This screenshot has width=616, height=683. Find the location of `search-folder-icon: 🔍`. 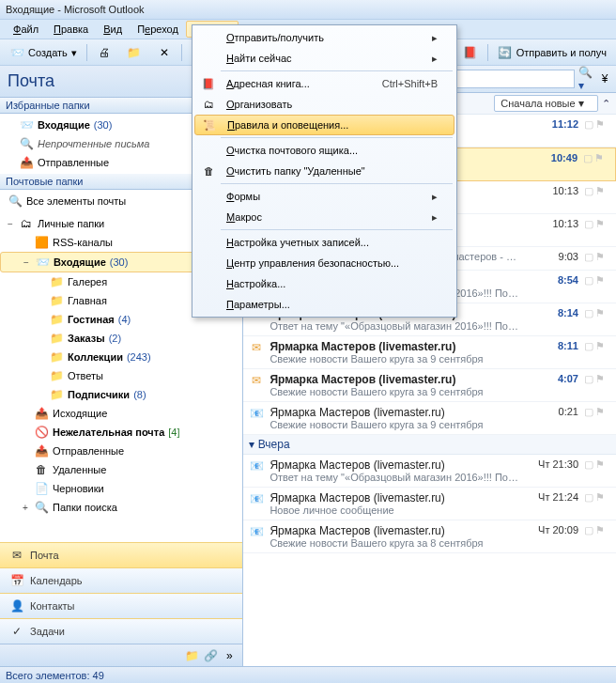

search-folder-icon: 🔍 is located at coordinates (15, 201).